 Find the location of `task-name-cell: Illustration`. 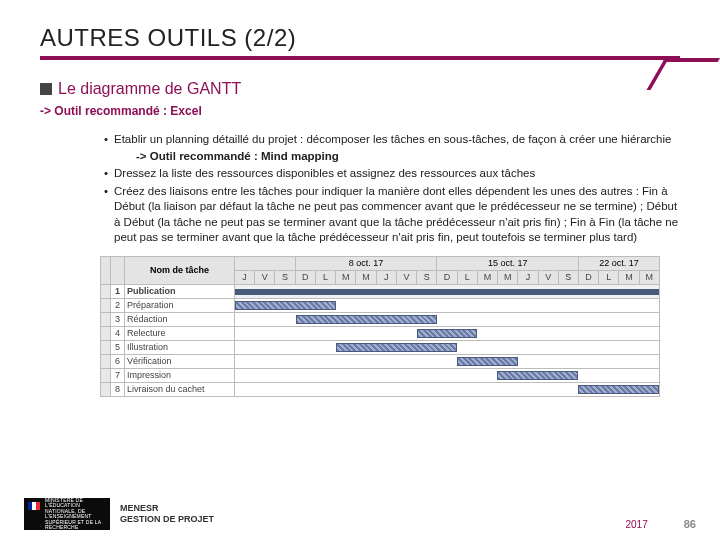

task-name-cell: Illustration is located at coordinates (180, 347).